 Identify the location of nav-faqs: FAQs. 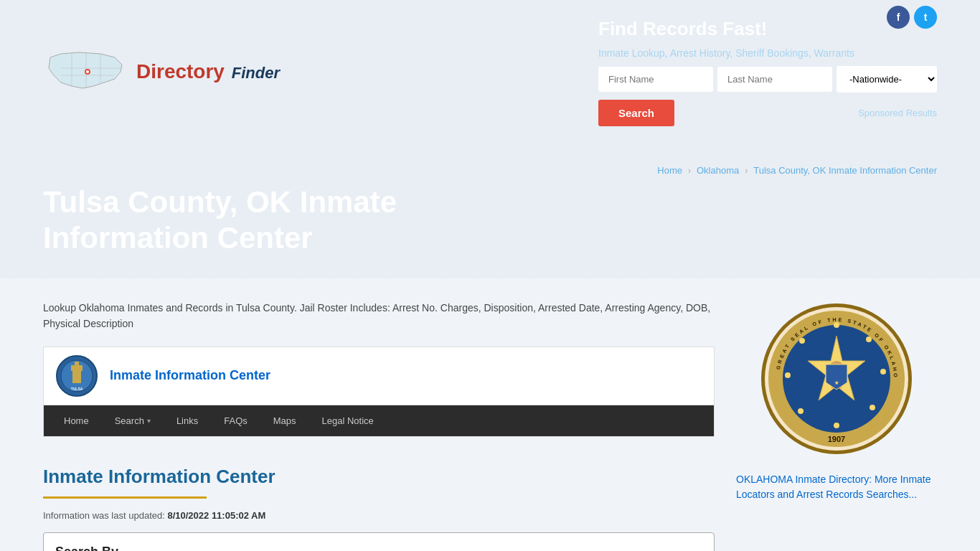
(235, 420).